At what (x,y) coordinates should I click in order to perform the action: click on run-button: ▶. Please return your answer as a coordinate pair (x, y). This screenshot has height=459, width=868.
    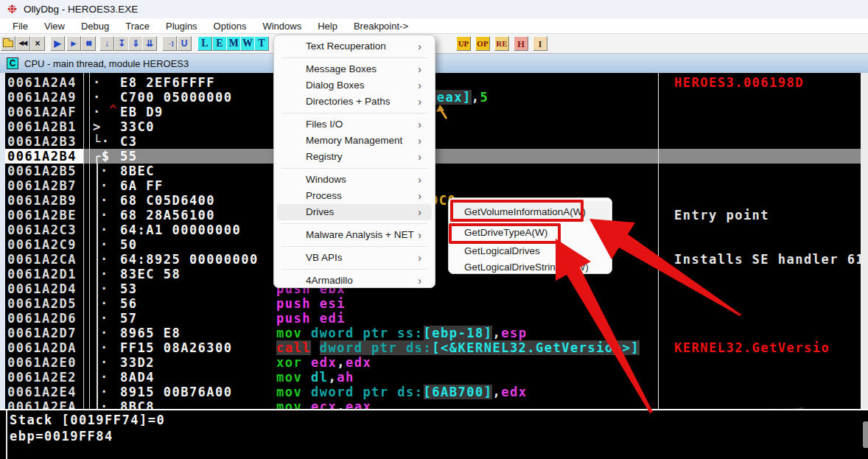
    Looking at the image, I should click on (57, 43).